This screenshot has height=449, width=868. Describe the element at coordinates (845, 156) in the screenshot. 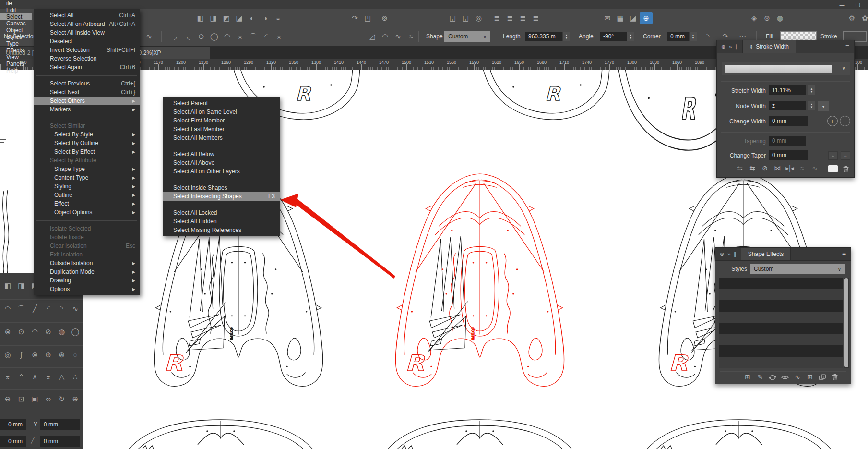

I see `taper-end-button: ⌁` at that location.